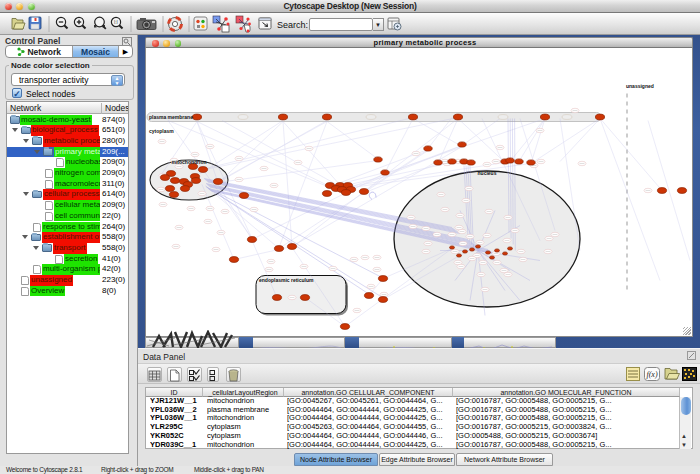  I want to click on svg-text: Search:, so click(292, 25).